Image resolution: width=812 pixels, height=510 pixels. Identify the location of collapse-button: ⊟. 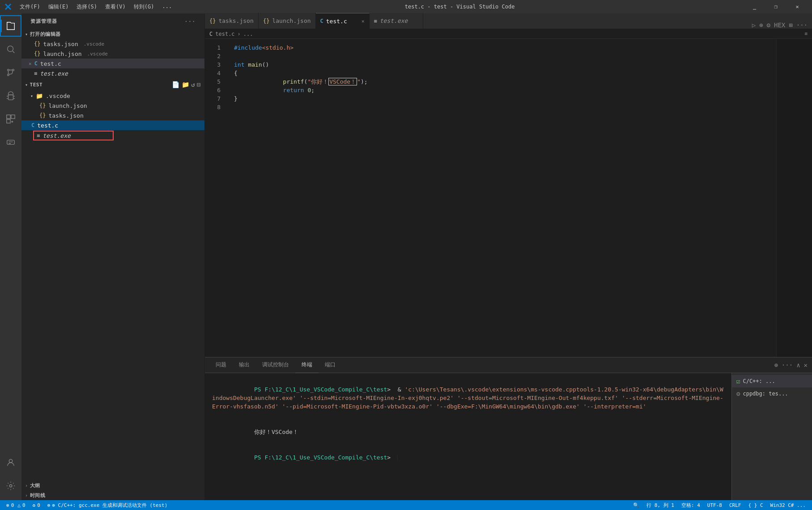
(199, 85).